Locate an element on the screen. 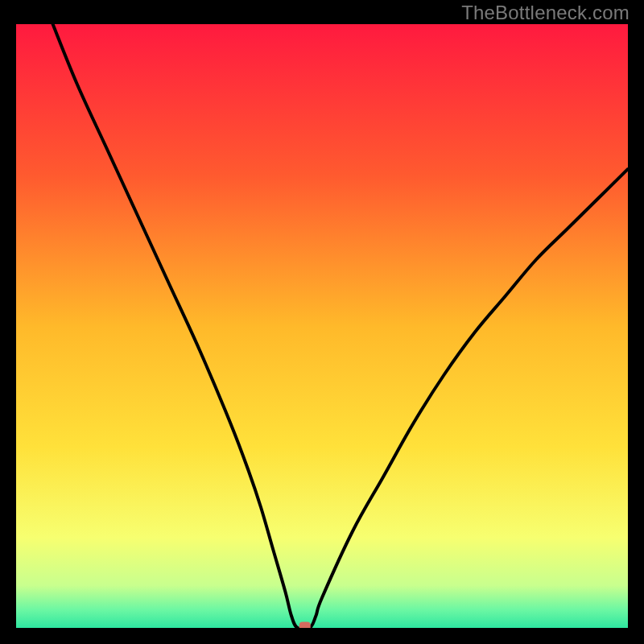  optimal-marker is located at coordinates (305, 625).